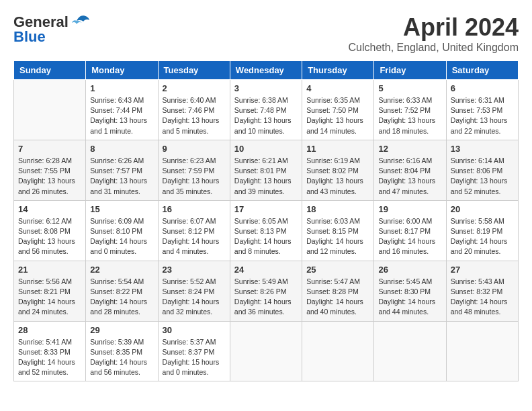 This screenshot has height=411, width=532. What do you see at coordinates (122, 149) in the screenshot?
I see `day-number: 8` at bounding box center [122, 149].